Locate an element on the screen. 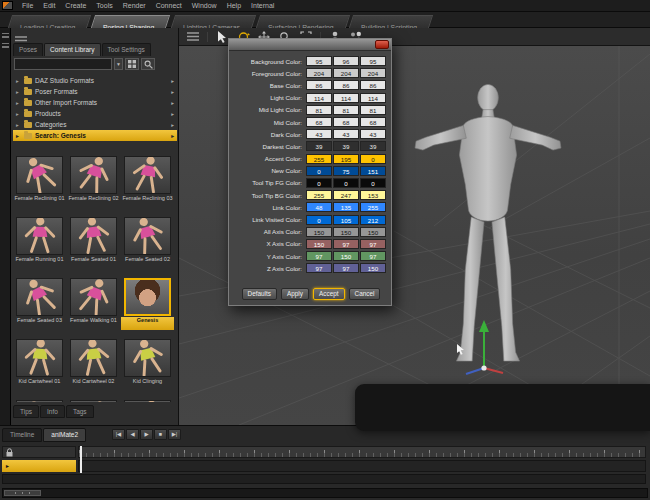  menu-item-connect: Connect is located at coordinates (169, 6).